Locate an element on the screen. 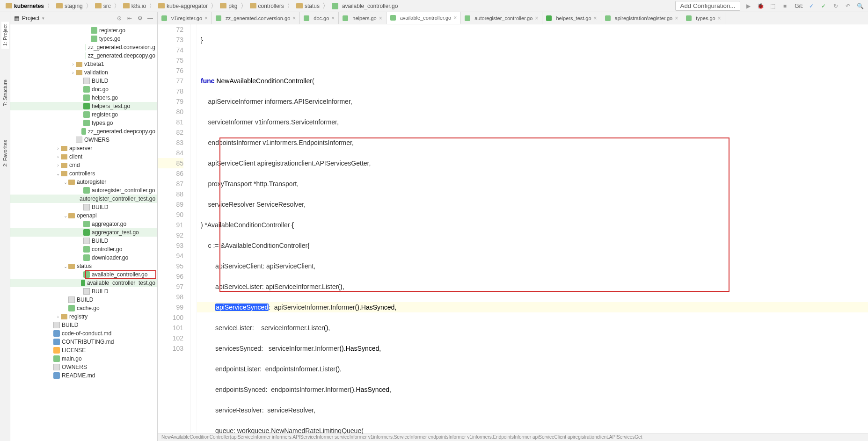 The width and height of the screenshot is (868, 441). git-revert-icon: ↶ is located at coordinates (848, 6).